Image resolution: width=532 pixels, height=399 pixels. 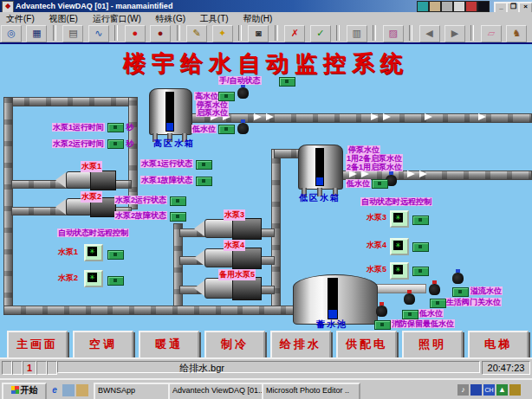 What do you see at coordinates (333, 299) in the screenshot?
I see `reservoir-gauge` at bounding box center [333, 299].